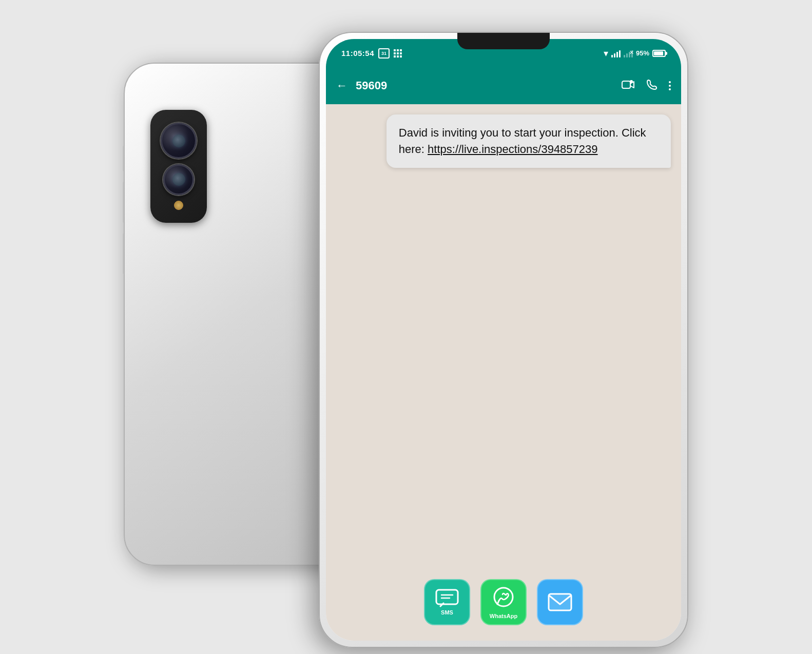 The width and height of the screenshot is (812, 654). What do you see at coordinates (652, 86) in the screenshot?
I see `phone-icon` at bounding box center [652, 86].